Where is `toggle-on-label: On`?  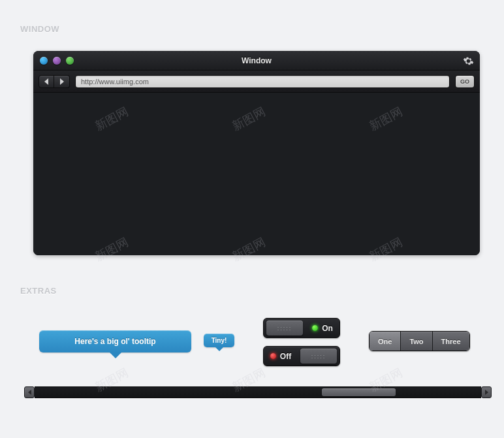 toggle-on-label: On is located at coordinates (323, 328).